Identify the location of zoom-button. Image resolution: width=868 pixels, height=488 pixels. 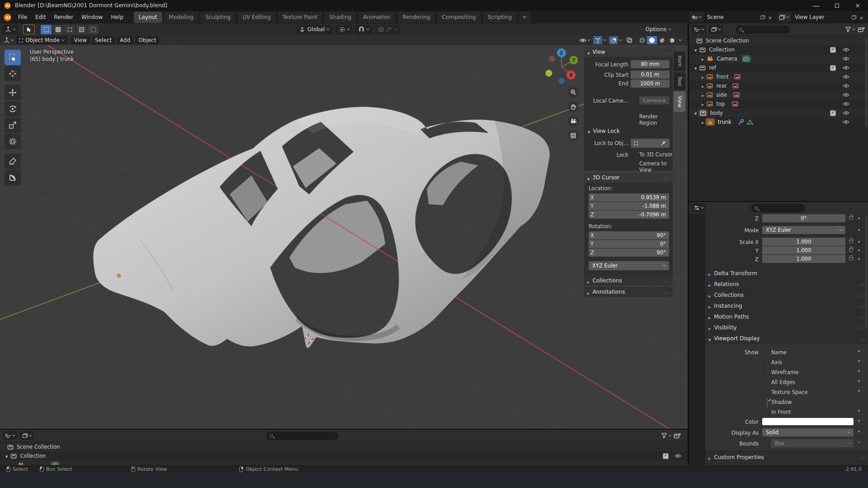
(573, 92).